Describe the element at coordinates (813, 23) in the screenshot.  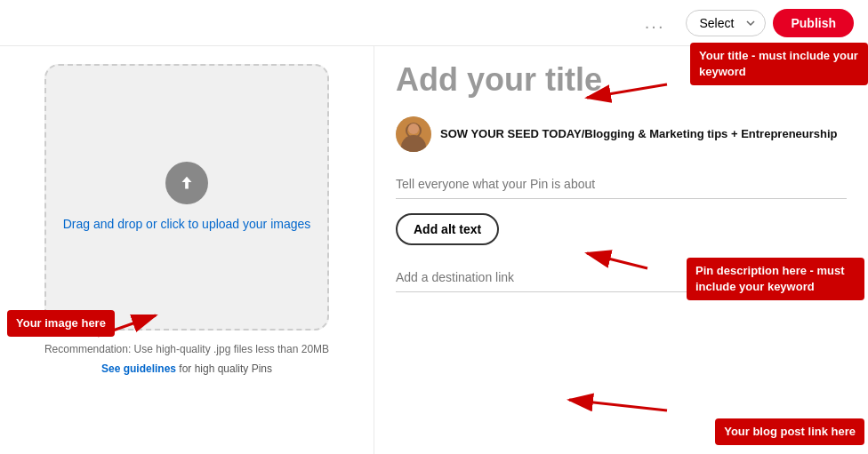
I see `publish-button: Publish` at that location.